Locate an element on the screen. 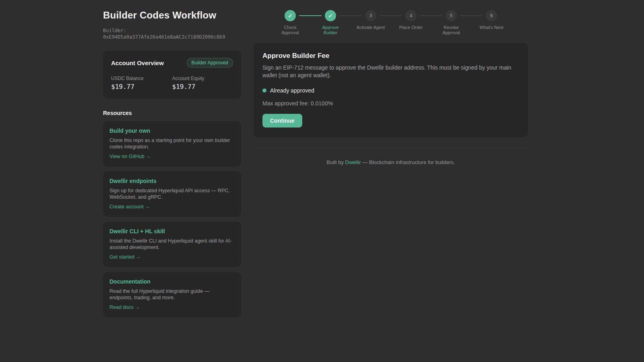 The image size is (644, 362). account-equity-stat: Account Equity $19.77 is located at coordinates (203, 83).